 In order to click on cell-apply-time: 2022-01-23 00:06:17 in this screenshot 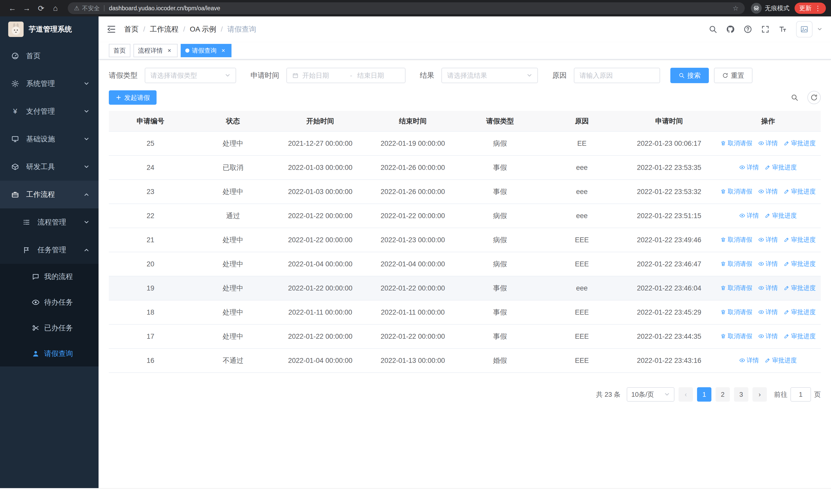, I will do `click(669, 144)`.